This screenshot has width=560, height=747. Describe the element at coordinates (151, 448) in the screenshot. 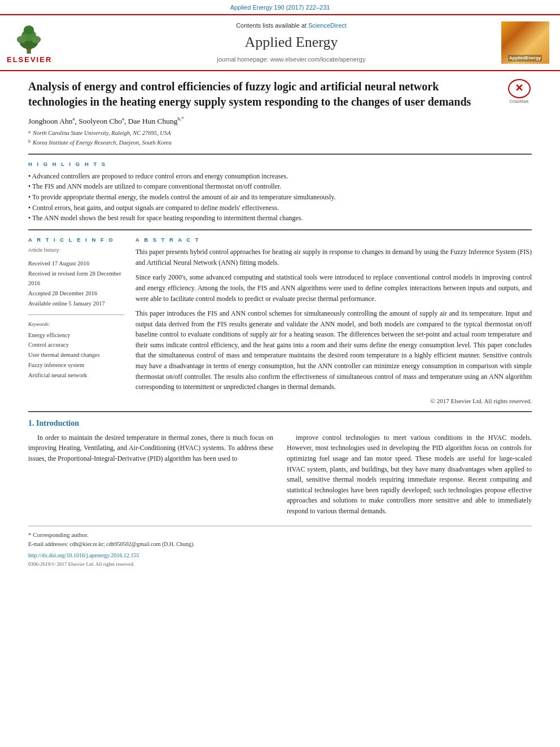

I see `intro-para-1: In order to maintain the desired tempera…` at that location.